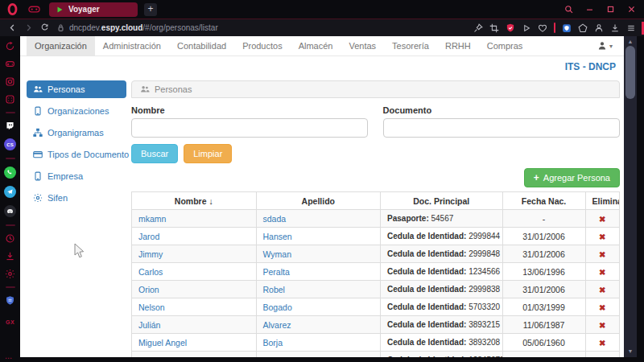 The height and width of the screenshot is (362, 644). I want to click on extension-shield-icon, so click(567, 28).